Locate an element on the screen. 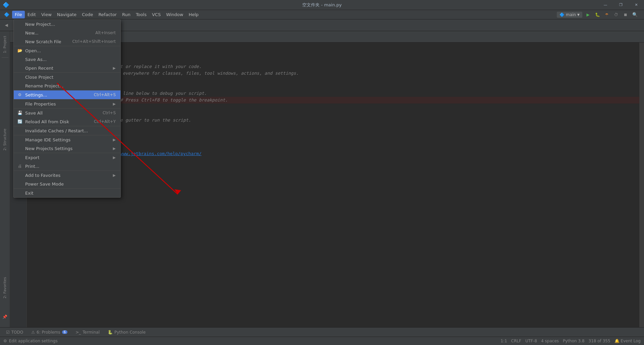  menu-item-new-projects-settings: New Projects Settings ▶ is located at coordinates (67, 148).